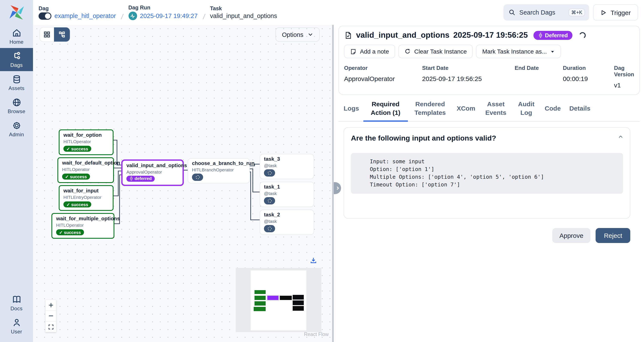 This screenshot has width=644, height=342. What do you see at coordinates (487, 173) in the screenshot?
I see `required-action-details-block: Input: some input Option: ['option 1'] M…` at bounding box center [487, 173].